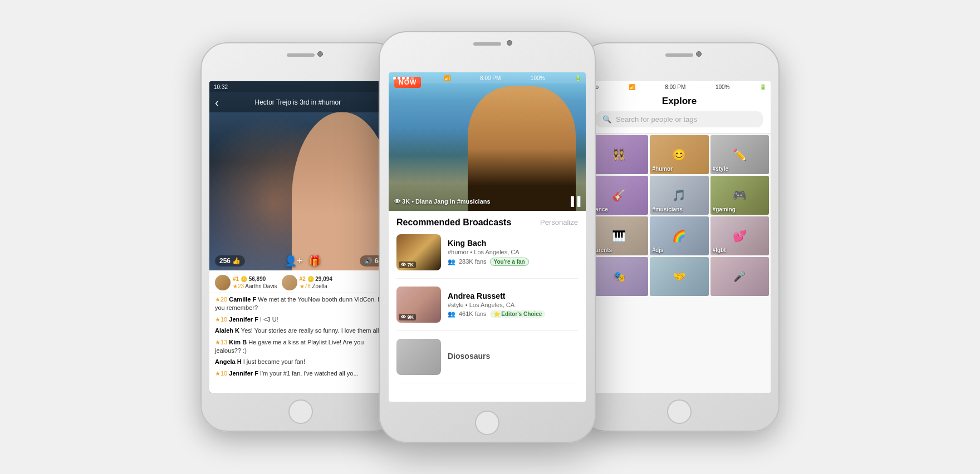 The width and height of the screenshot is (980, 474). Describe the element at coordinates (739, 236) in the screenshot. I see `lgbt-emoji: 💕` at that location.